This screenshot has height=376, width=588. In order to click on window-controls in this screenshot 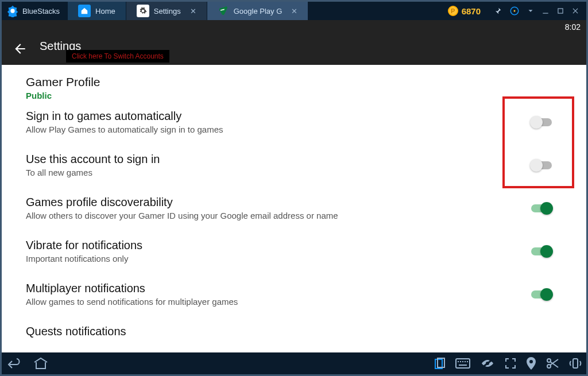, I will do `click(536, 11)`.